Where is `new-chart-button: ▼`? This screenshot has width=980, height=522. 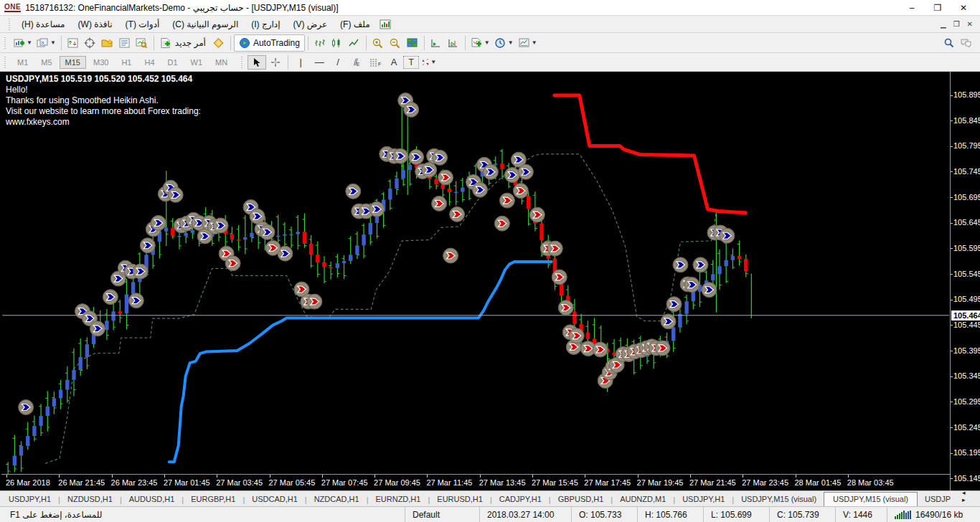
new-chart-button: ▼ is located at coordinates (23, 43).